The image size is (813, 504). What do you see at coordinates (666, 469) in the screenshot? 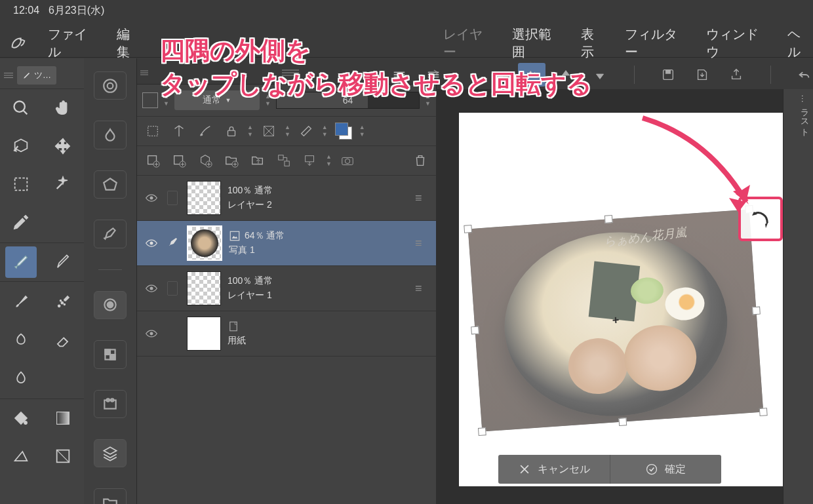
I see `confirm-button: 確定` at bounding box center [666, 469].